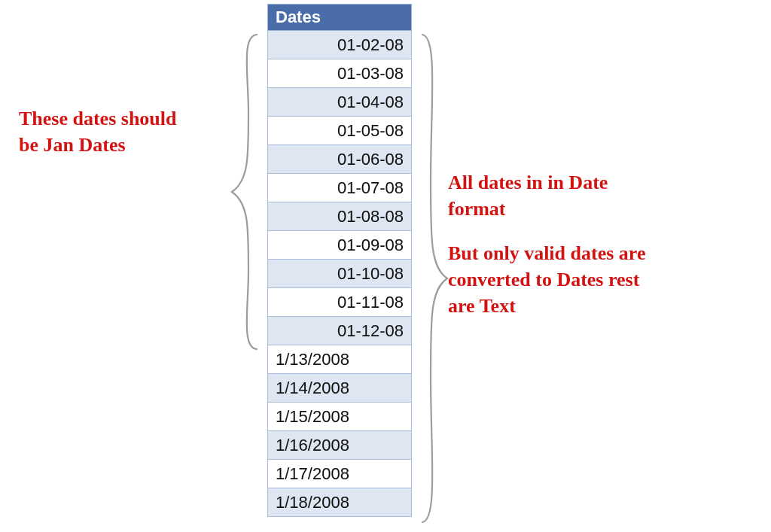 The width and height of the screenshot is (771, 532). What do you see at coordinates (340, 274) in the screenshot?
I see `date-cell: 01-10-08` at bounding box center [340, 274].